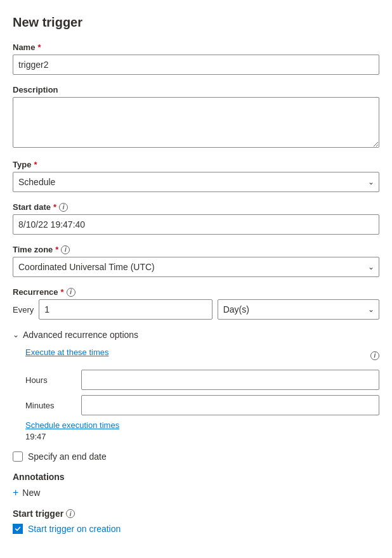 This screenshot has height=558, width=392. I want to click on start-trigger-checkbox-row: Start trigger on creation, so click(196, 529).